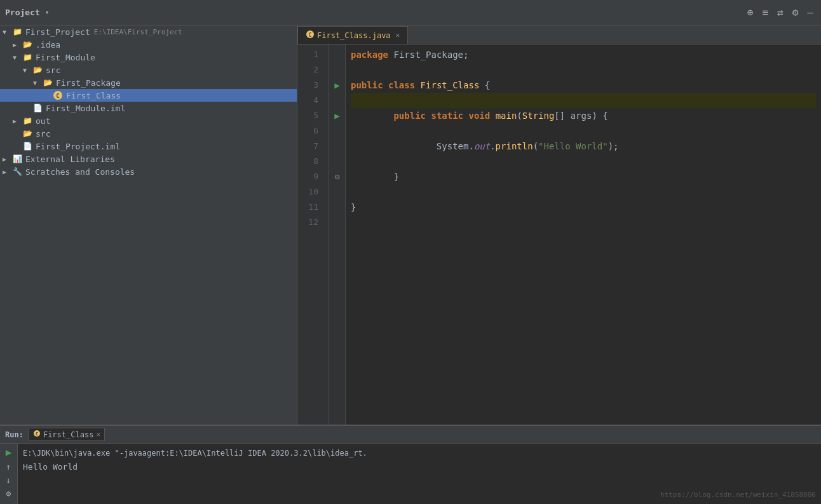  What do you see at coordinates (47, 13) in the screenshot?
I see `project-dropdown-icon: ▾` at bounding box center [47, 13].